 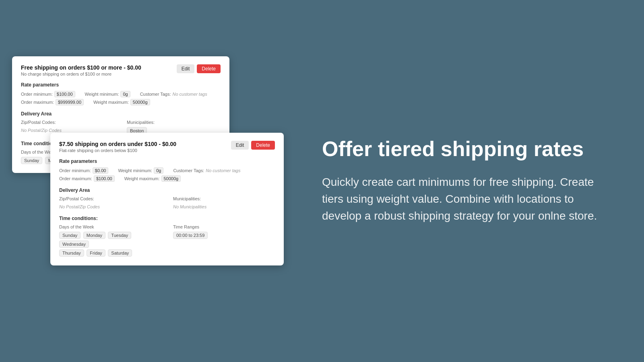 I want to click on card1-zip-col: Zip/Postal Codes: No Postal/Zip Codes, so click(x=68, y=127).